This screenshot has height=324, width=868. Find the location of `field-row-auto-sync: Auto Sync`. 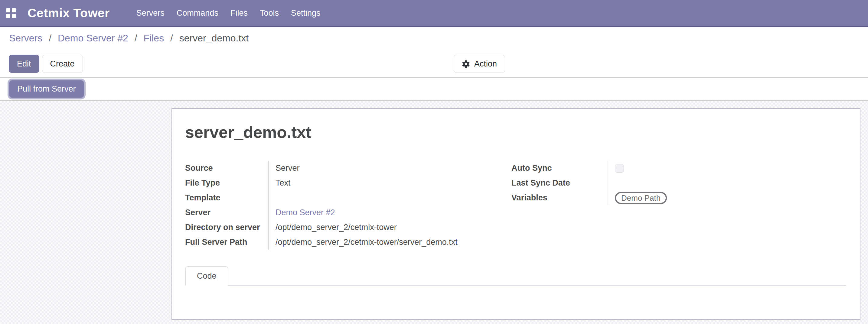

field-row-auto-sync: Auto Sync is located at coordinates (679, 168).